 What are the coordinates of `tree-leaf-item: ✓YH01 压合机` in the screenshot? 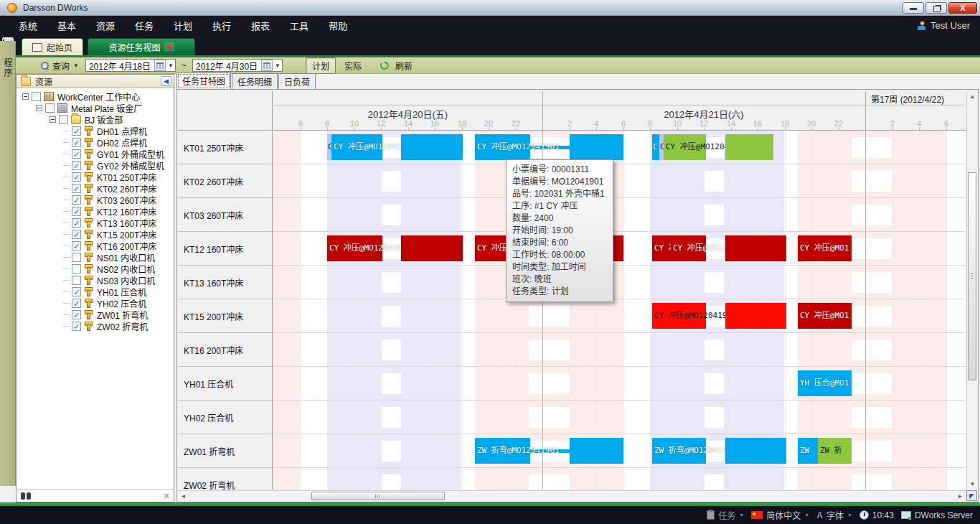 It's located at (95, 291).